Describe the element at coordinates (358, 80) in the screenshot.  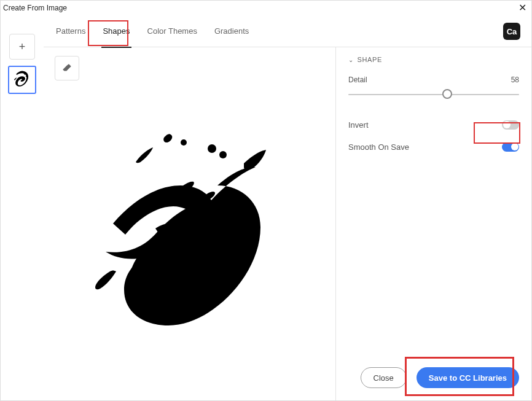
I see `detail-label: Detail` at that location.